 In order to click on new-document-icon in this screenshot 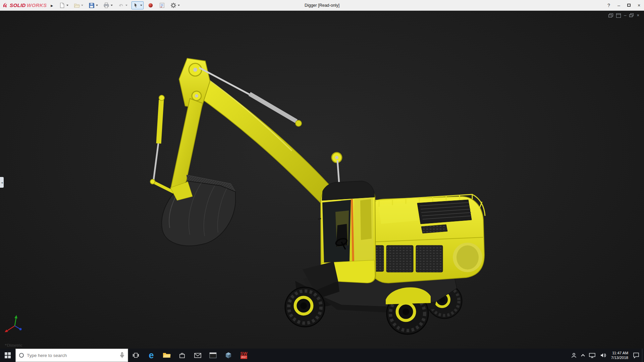, I will do `click(62, 5)`.